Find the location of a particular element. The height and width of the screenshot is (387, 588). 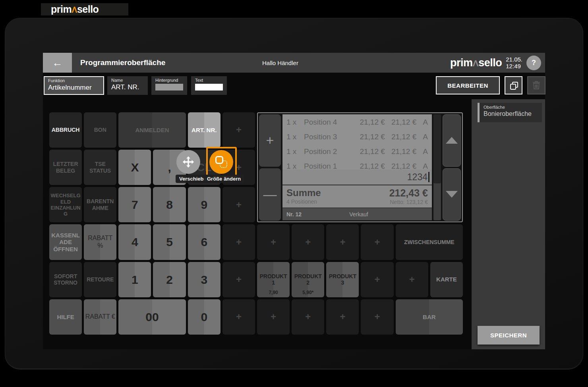

key-zwischensumme: ZWISCHENSUMME is located at coordinates (429, 242).